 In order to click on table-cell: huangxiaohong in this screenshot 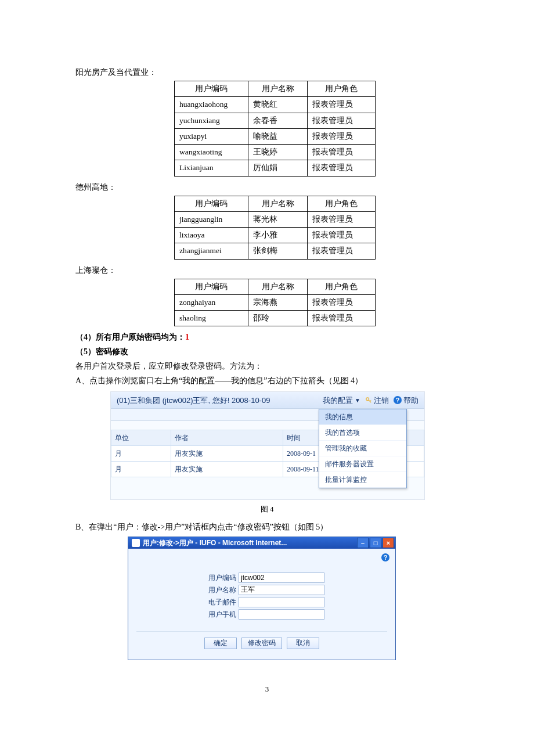, I will do `click(211, 105)`.